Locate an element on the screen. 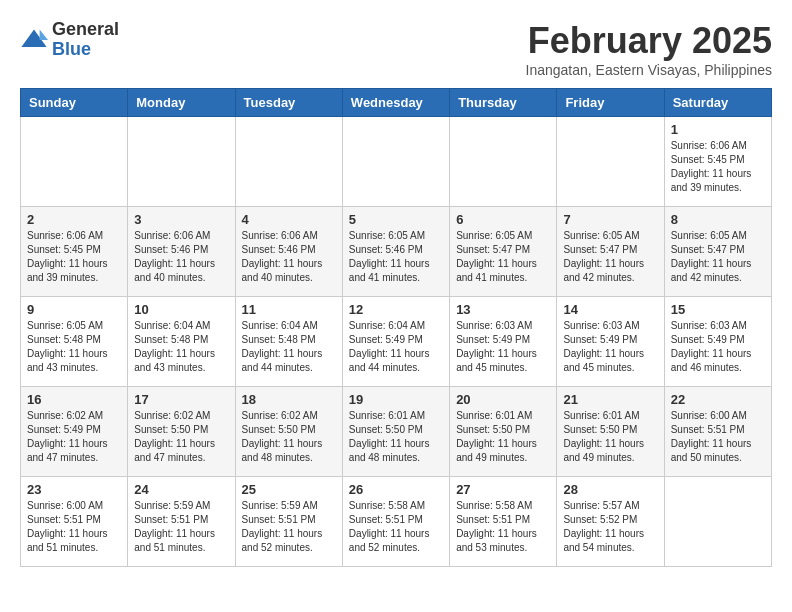  day-number: 2 is located at coordinates (74, 220).